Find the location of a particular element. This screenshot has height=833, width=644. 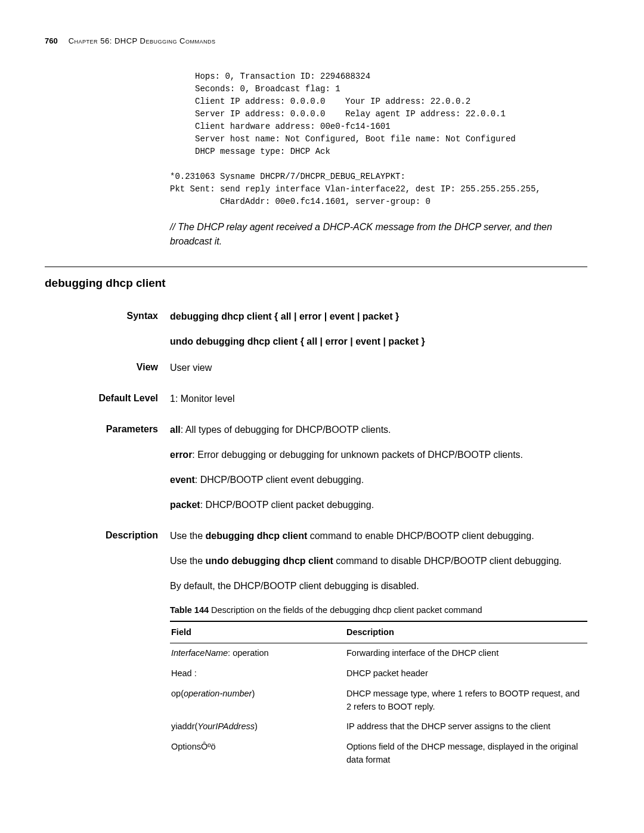

parameters-label: Parameters is located at coordinates (107, 467).